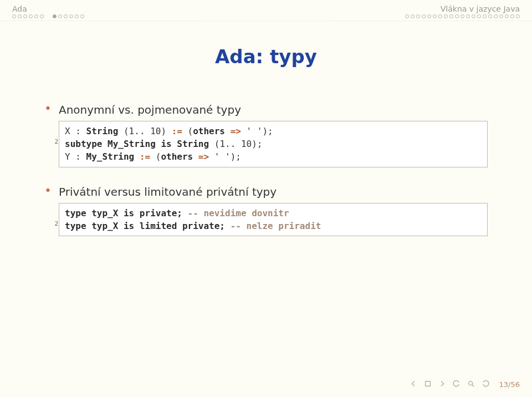  Describe the element at coordinates (485, 385) in the screenshot. I see `nav-redo-icon` at that location.